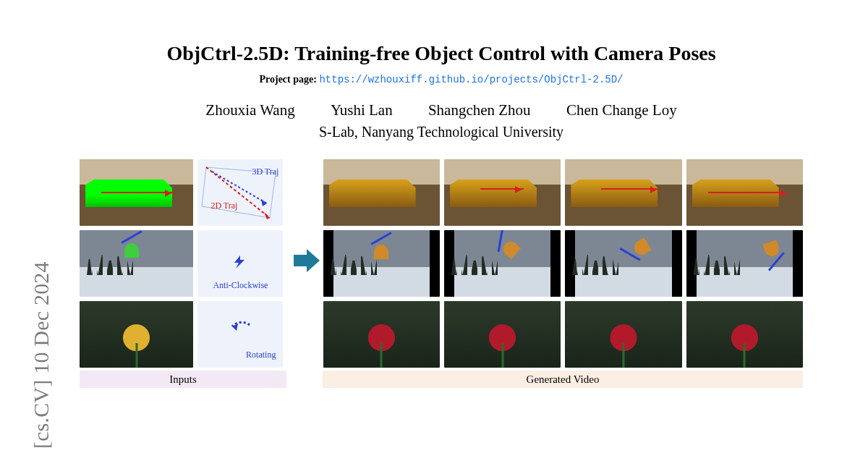  What do you see at coordinates (441, 80) in the screenshot?
I see `project-page-line: Project page: https://wzhouxiff.github.i…` at bounding box center [441, 80].